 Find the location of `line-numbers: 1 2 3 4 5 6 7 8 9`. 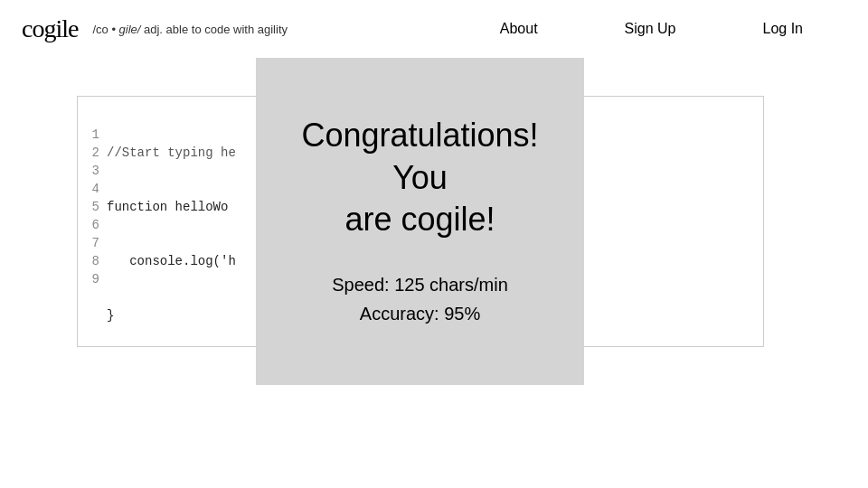

line-numbers: 1 2 3 4 5 6 7 8 9 is located at coordinates (92, 221).